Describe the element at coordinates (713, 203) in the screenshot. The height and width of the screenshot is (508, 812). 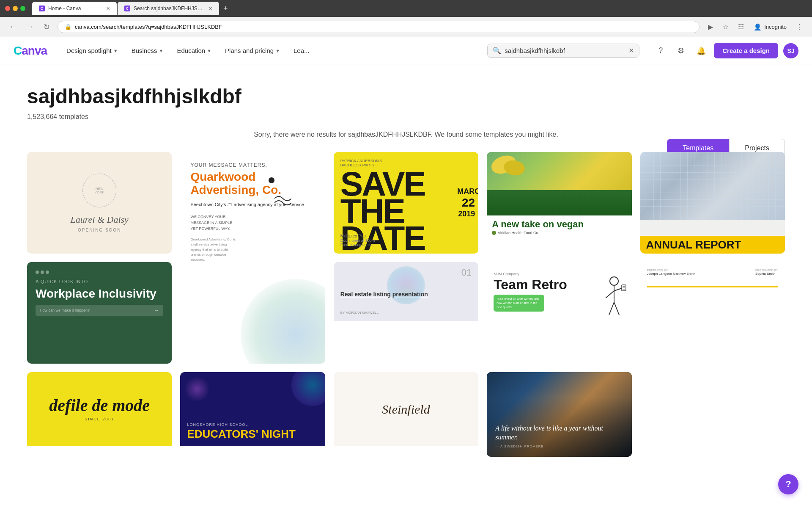
I see `template-card-annual-report: ANNUAL REPORT` at that location.